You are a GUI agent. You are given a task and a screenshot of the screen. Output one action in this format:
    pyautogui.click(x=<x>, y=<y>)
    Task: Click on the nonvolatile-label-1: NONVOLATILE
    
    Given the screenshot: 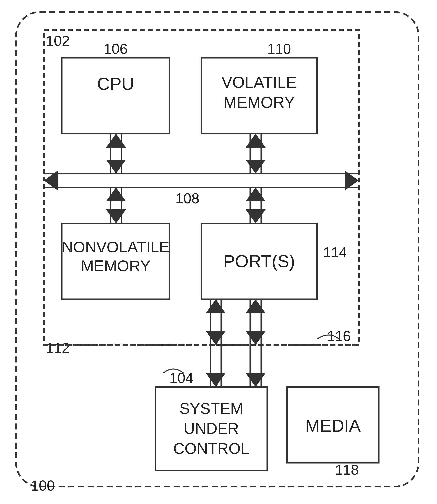 What is the action you would take?
    pyautogui.click(x=116, y=247)
    